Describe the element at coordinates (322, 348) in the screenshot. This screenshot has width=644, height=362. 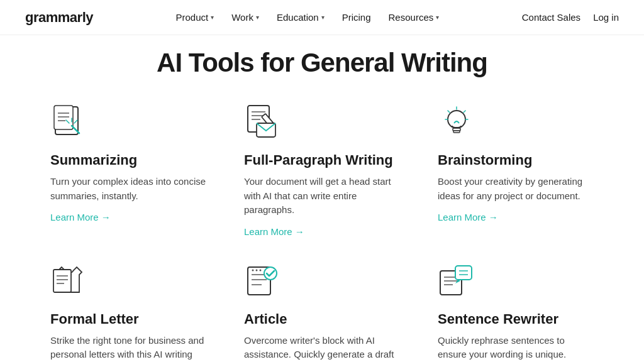
I see `article-desc: Overcome writer's block with AI assistan…` at that location.